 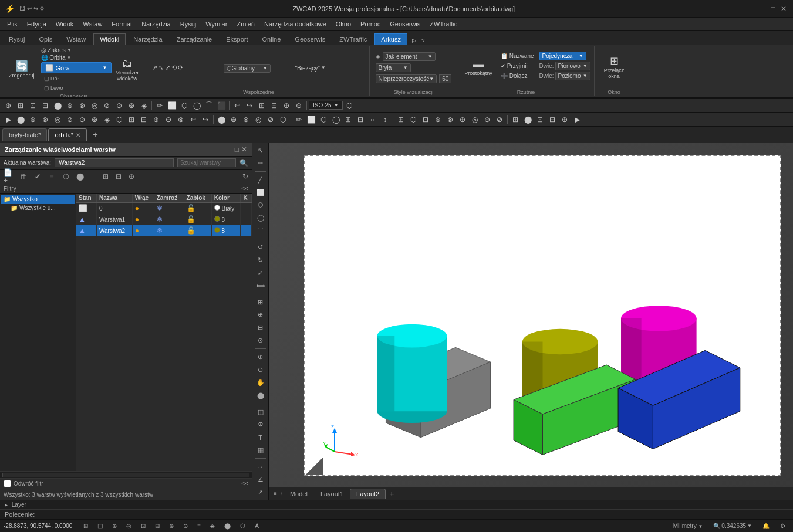 What do you see at coordinates (614, 68) in the screenshot?
I see `przelacz-okna-button: ⊞ Przełączokna` at bounding box center [614, 68].